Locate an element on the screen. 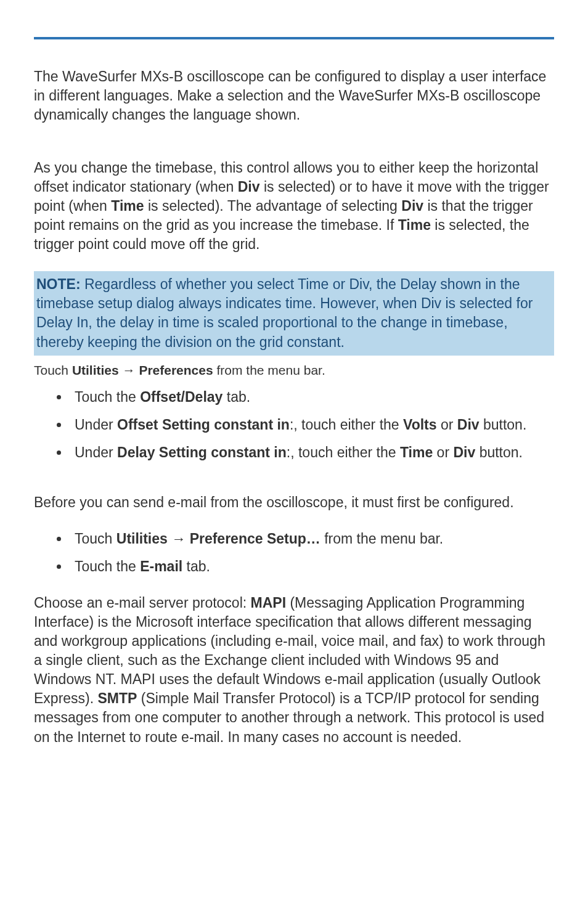 This screenshot has height=909, width=588. preference-setup-menu: Preference Setup… is located at coordinates (255, 539).